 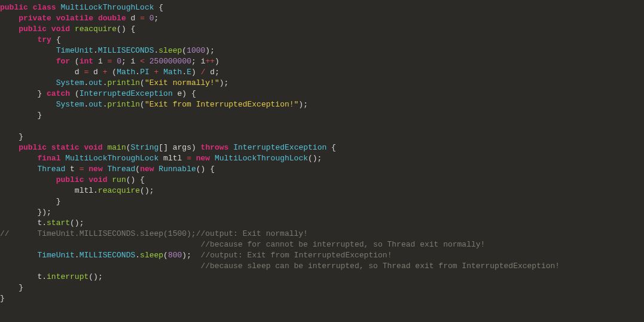 I want to click on line-23: //because for cannot be interrupted, so …, so click(x=243, y=244).